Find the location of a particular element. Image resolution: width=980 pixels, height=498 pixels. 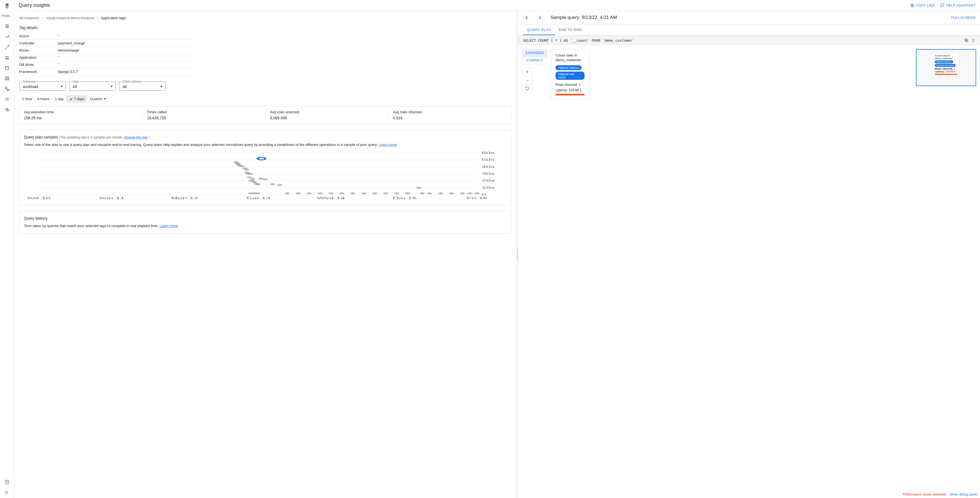

sidebar-item-backups is located at coordinates (7, 78).